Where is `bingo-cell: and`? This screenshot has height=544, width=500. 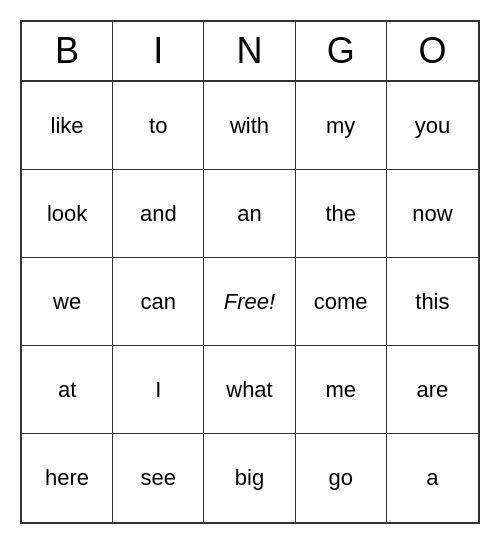 bingo-cell: and is located at coordinates (158, 214).